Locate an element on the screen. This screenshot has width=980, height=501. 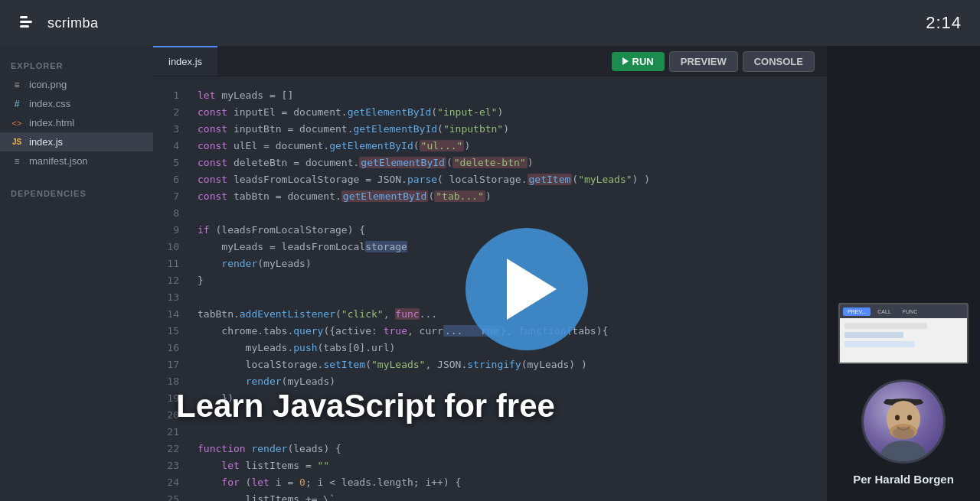
console-button: CONSOLE is located at coordinates (779, 61).